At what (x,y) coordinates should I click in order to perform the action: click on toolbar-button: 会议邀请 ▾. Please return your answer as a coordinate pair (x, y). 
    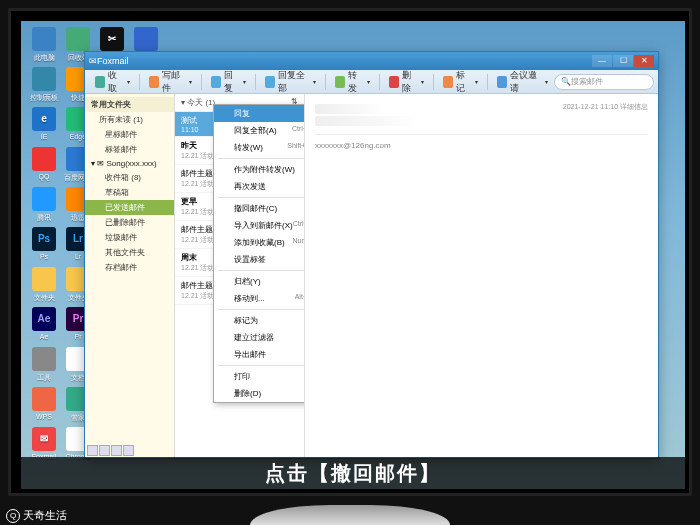
    Looking at the image, I should click on (522, 82).